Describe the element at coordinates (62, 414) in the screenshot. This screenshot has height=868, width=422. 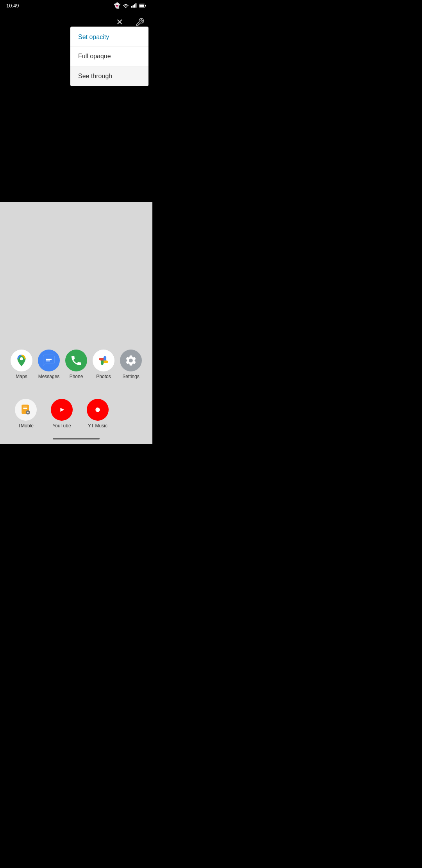
I see `app-item-youtube: YouTube` at that location.